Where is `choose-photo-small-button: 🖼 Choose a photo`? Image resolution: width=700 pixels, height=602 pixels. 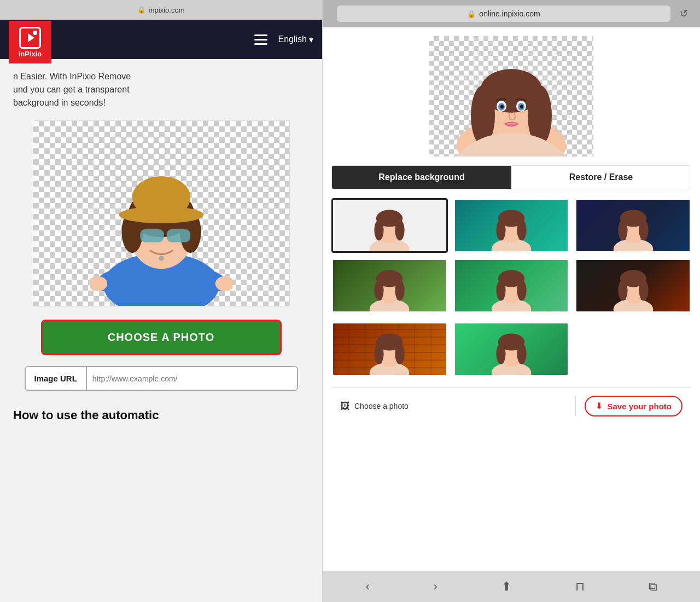 choose-photo-small-button: 🖼 Choose a photo is located at coordinates (453, 406).